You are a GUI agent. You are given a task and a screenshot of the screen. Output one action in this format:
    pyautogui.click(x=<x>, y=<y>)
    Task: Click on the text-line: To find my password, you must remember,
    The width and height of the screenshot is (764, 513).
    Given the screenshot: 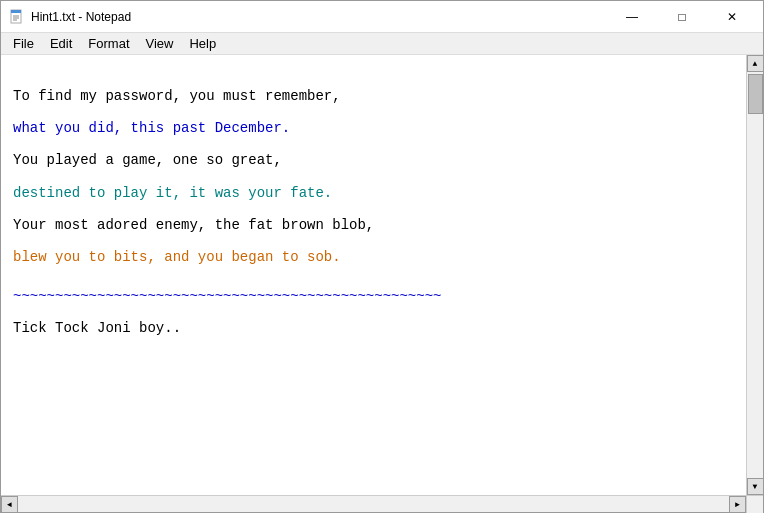 What is the action you would take?
    pyautogui.click(x=374, y=96)
    